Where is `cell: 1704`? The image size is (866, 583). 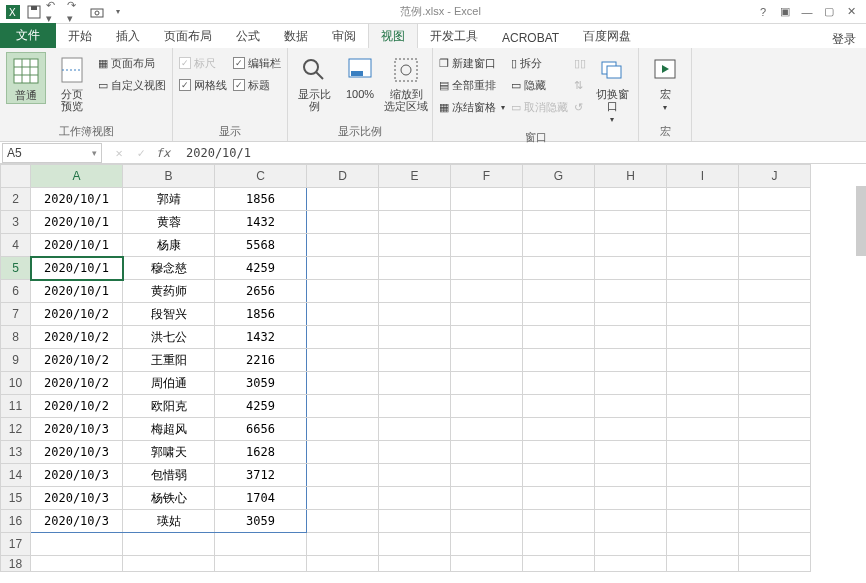
cell: 1704 is located at coordinates (261, 498).